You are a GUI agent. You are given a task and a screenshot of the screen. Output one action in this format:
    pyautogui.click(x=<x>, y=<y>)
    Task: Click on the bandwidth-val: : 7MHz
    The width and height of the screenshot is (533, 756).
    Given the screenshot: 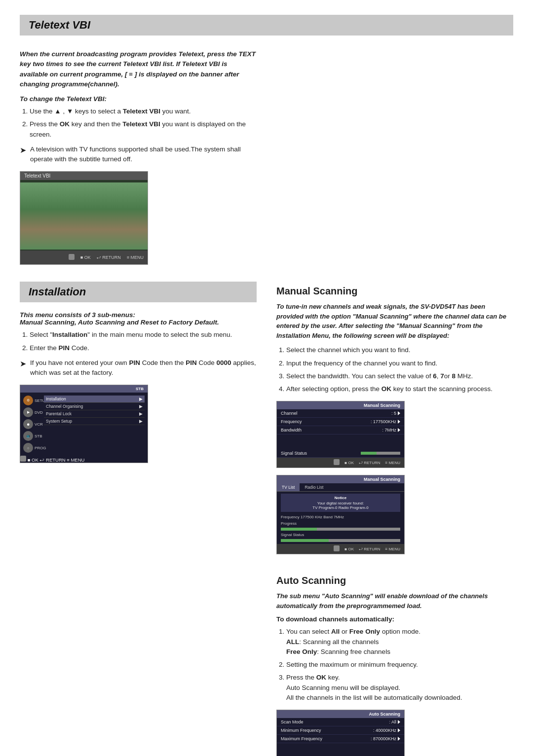 What is the action you would take?
    pyautogui.click(x=391, y=430)
    